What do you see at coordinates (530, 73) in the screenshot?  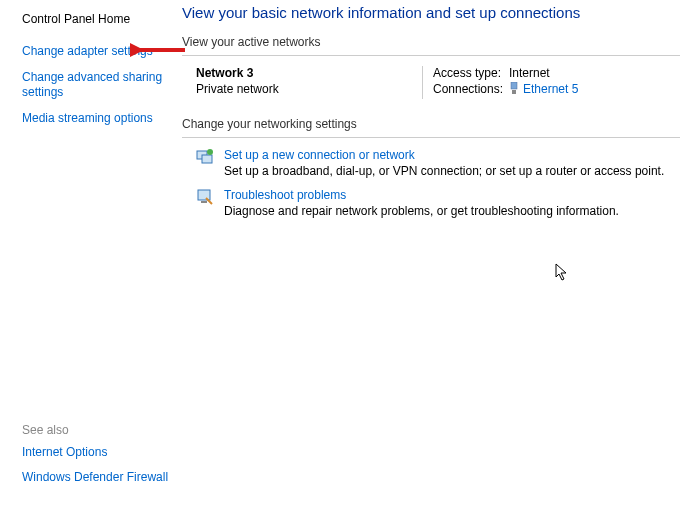 I see `access-type-value: Internet` at bounding box center [530, 73].